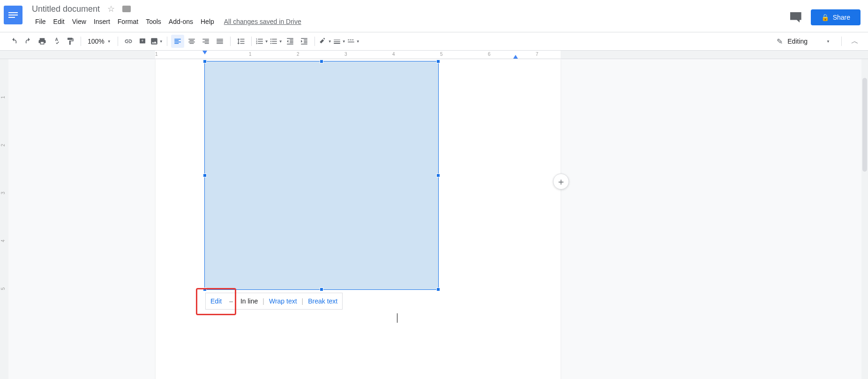  What do you see at coordinates (96, 41) in the screenshot?
I see `zoom-value: 100%` at bounding box center [96, 41].